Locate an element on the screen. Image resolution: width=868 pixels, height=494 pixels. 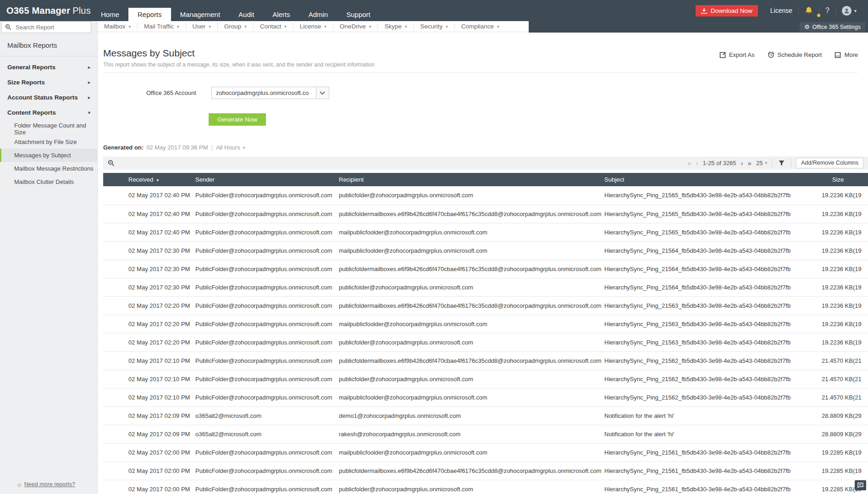
prev-page-button: ‹ is located at coordinates (697, 163).